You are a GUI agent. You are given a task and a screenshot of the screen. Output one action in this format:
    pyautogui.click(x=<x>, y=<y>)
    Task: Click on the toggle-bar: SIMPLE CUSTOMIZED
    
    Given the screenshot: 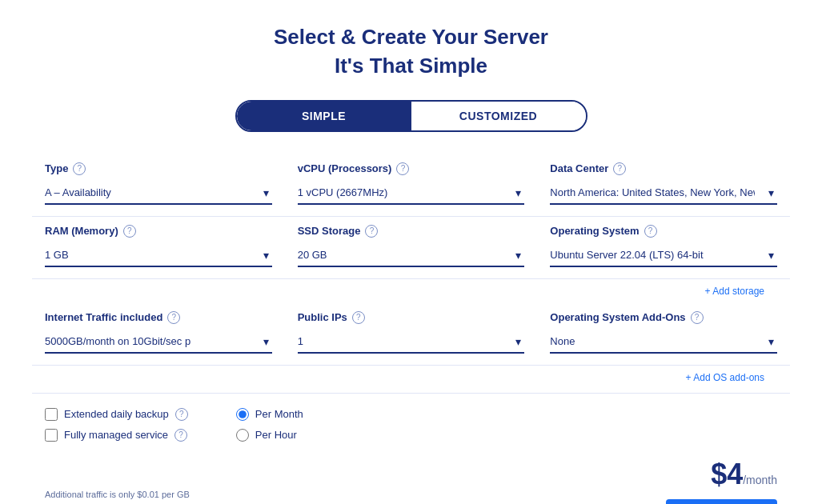 What is the action you would take?
    pyautogui.click(x=411, y=116)
    